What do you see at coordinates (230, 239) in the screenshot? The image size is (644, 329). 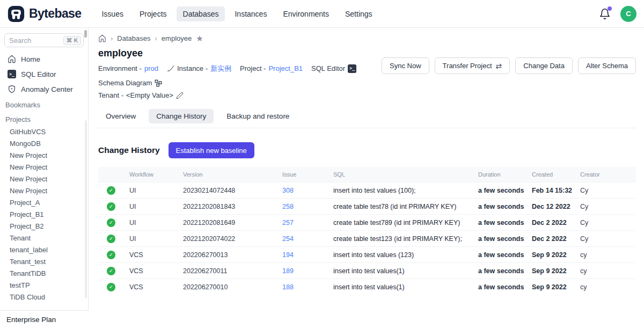 I see `cell-version: 20221202074022` at bounding box center [230, 239].